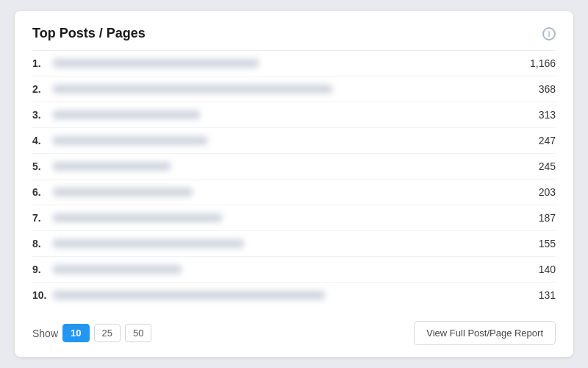 Image resolution: width=588 pixels, height=368 pixels. What do you see at coordinates (541, 63) in the screenshot?
I see `post-count: 1,166` at bounding box center [541, 63].